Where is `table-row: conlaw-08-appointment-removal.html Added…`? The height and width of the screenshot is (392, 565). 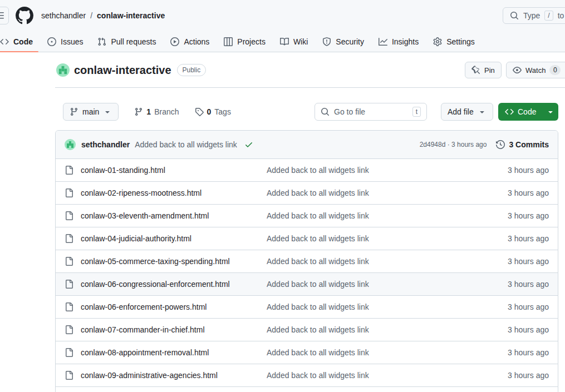
table-row: conlaw-08-appointment-removal.html Added… is located at coordinates (307, 353).